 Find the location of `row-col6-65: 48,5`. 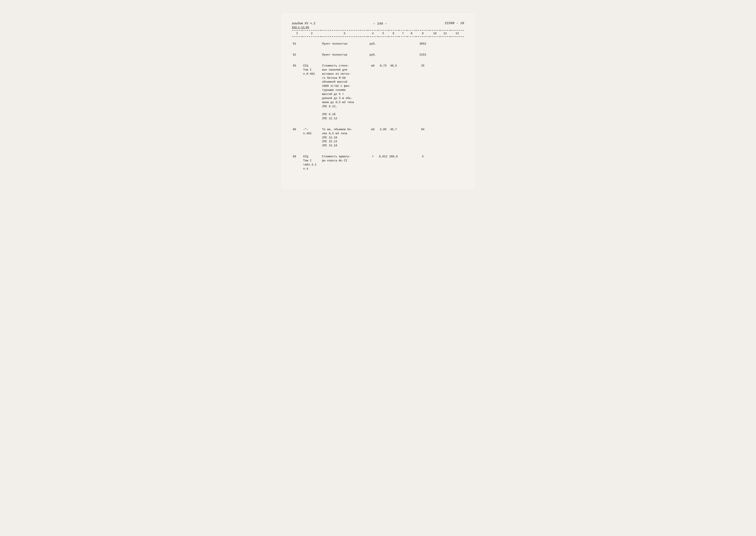

row-col6-65: 48,5 is located at coordinates (393, 92).